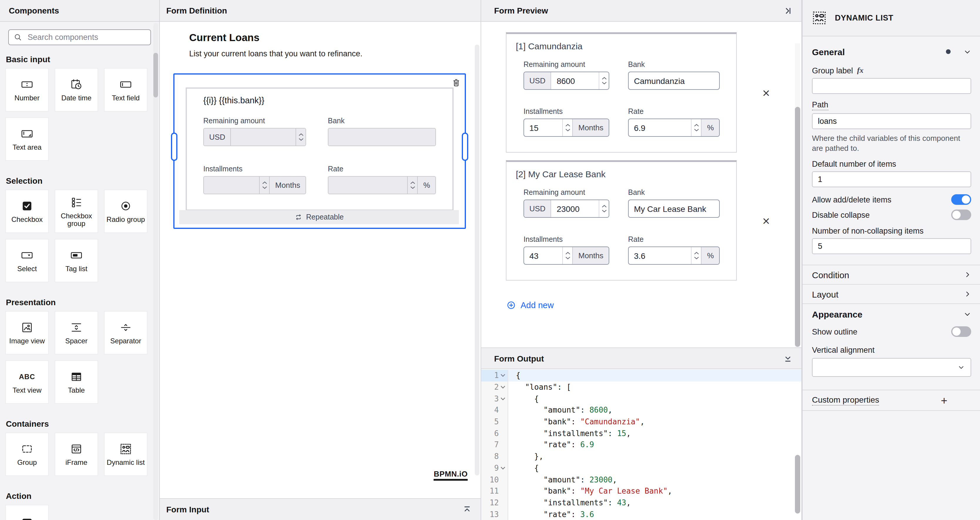 The width and height of the screenshot is (980, 520). Describe the element at coordinates (788, 11) in the screenshot. I see `collapse-preview-icon` at that location.